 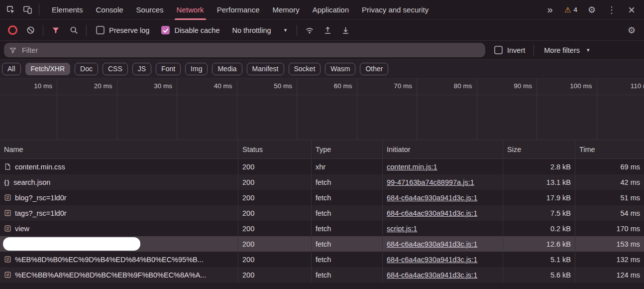 What do you see at coordinates (538, 259) in the screenshot?
I see `request-size-cell: 5.1 kB` at bounding box center [538, 259].